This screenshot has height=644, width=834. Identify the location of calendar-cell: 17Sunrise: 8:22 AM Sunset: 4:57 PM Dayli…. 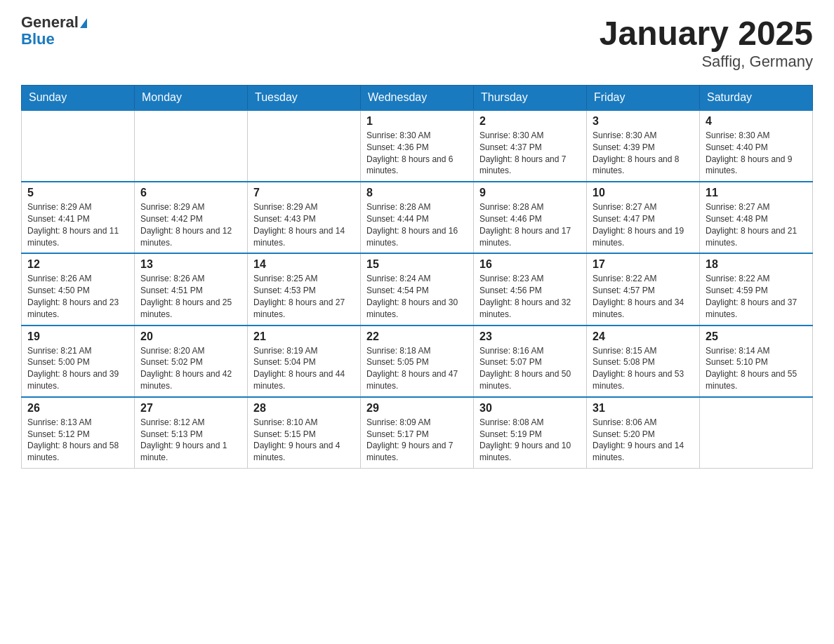
(643, 289).